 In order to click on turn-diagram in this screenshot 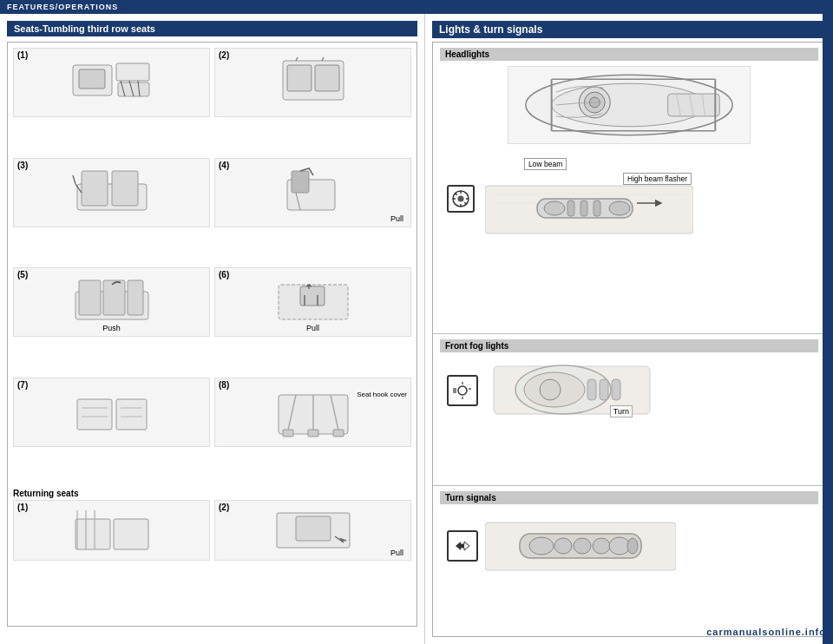, I will do `click(580, 547)`.